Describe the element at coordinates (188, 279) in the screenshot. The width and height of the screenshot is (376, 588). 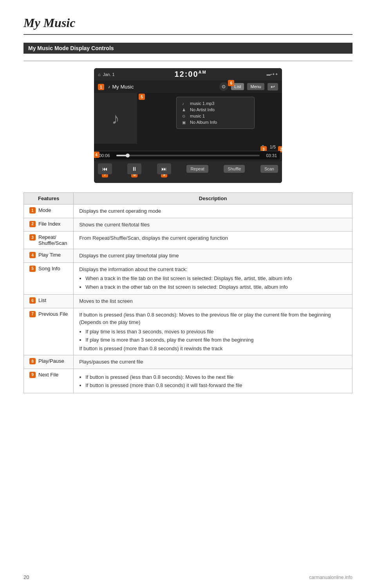
I see `table-row: 5 Song Info Displays the information abo…` at that location.